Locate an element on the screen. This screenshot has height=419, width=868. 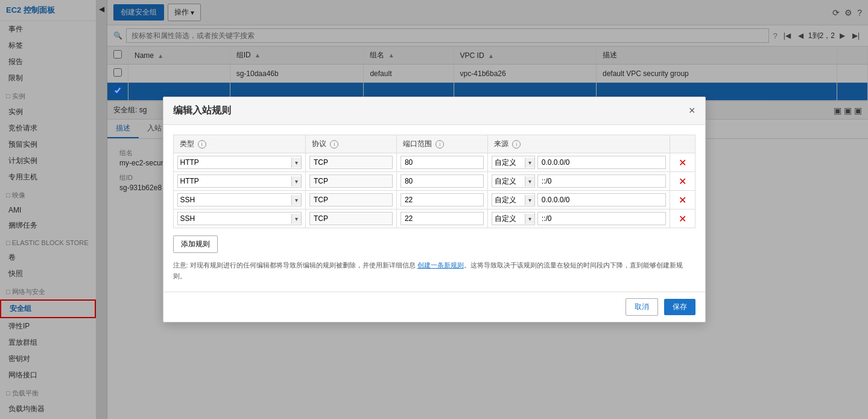
rule-type-dropdown-3: ▾ is located at coordinates (296, 219).